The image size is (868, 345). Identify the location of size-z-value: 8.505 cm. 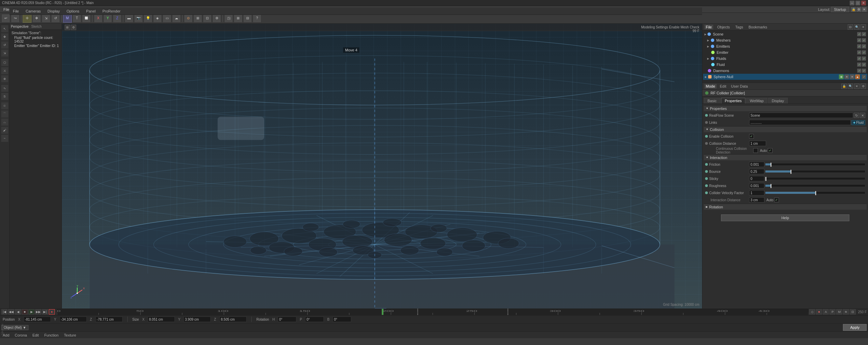
(233, 319).